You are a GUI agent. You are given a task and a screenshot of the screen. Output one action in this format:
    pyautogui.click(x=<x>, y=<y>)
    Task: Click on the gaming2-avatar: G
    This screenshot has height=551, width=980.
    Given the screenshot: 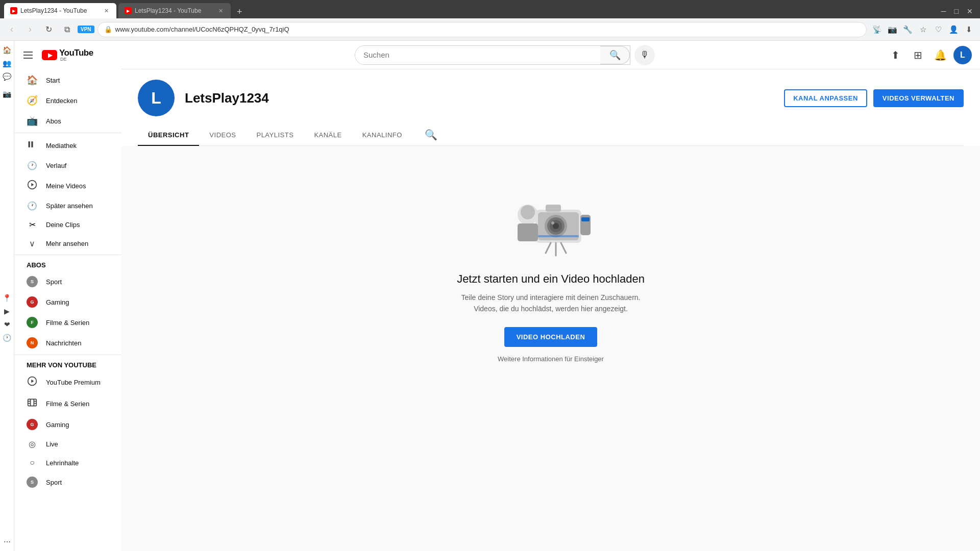 What is the action you would take?
    pyautogui.click(x=32, y=424)
    